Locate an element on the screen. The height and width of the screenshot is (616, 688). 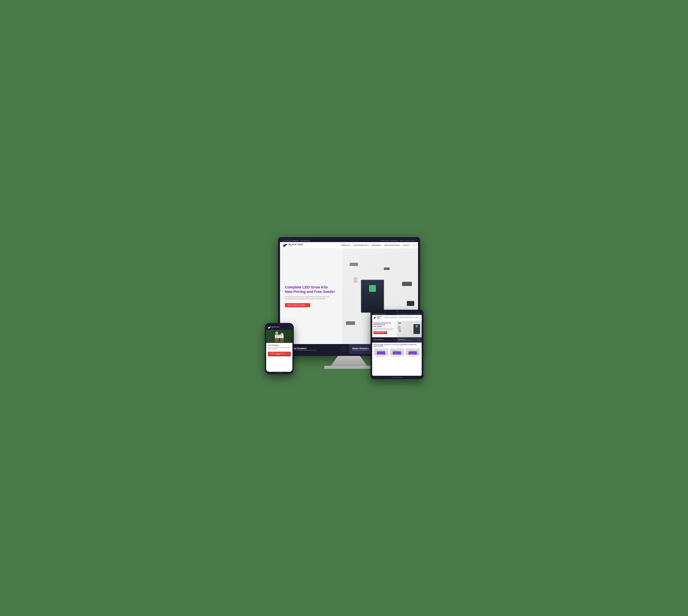
nav-products: PRODUCTS ▾ is located at coordinates (346, 245).